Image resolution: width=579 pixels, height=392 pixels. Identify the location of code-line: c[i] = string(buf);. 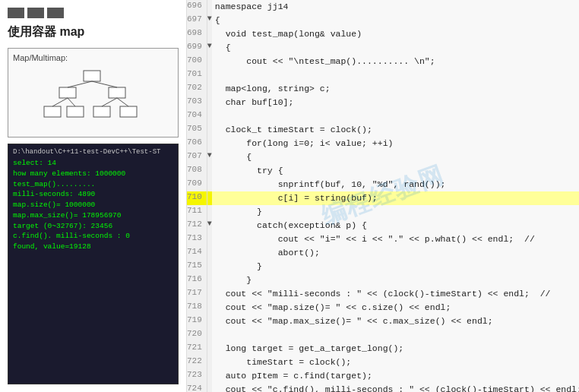
(395, 198).